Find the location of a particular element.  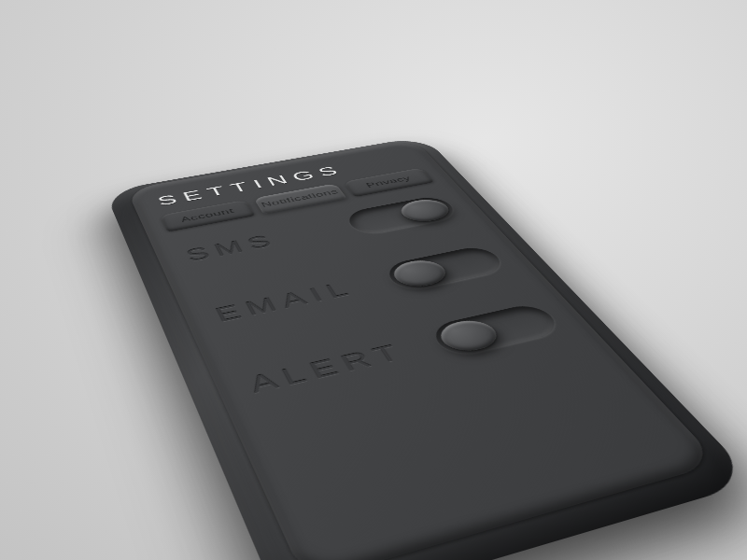

setting-label: ALERT is located at coordinates (329, 368).